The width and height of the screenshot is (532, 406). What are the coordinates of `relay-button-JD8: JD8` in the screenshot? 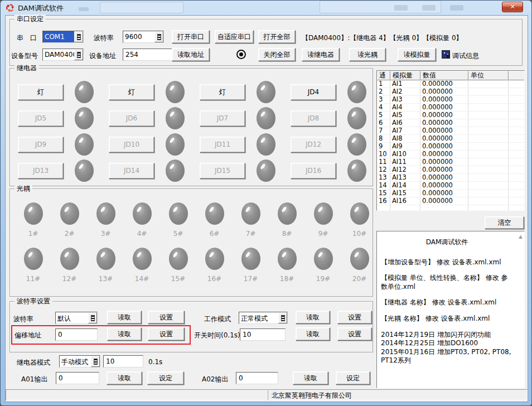 It's located at (313, 118).